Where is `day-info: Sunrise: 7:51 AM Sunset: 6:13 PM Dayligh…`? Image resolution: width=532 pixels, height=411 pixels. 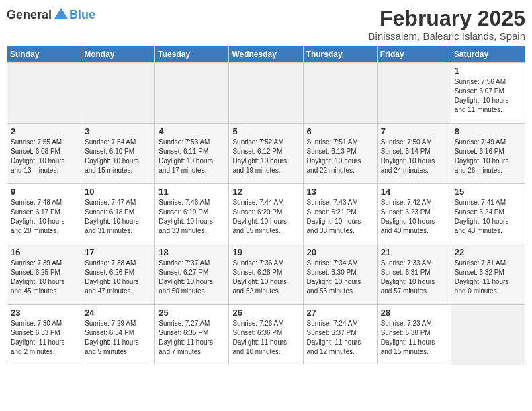 day-info: Sunrise: 7:51 AM Sunset: 6:13 PM Dayligh… is located at coordinates (340, 156).